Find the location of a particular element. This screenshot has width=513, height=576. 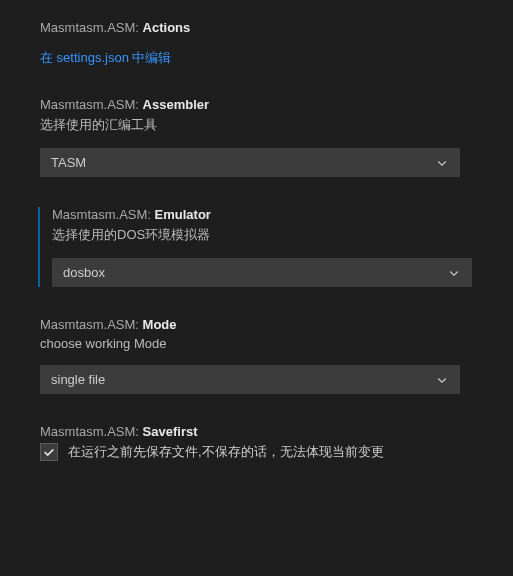

savefirst-checkbox-row: 在运行之前先保存文件,不保存的话，无法体现当前变更 is located at coordinates (262, 452).